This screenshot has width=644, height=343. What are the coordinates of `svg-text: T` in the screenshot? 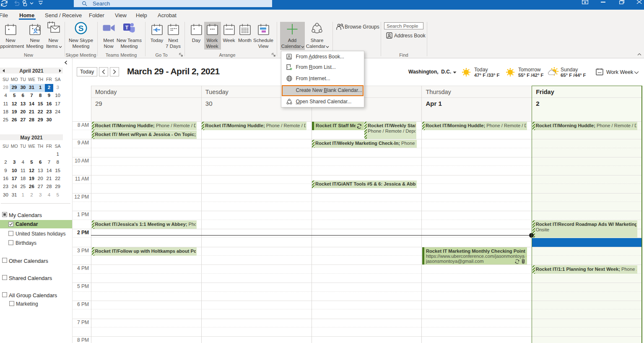 It's located at (127, 28).